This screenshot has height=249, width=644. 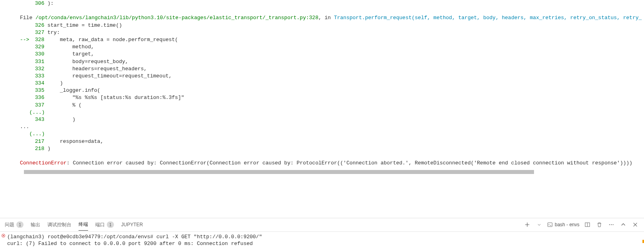 I want to click on tab-output: 输出, so click(x=35, y=225).